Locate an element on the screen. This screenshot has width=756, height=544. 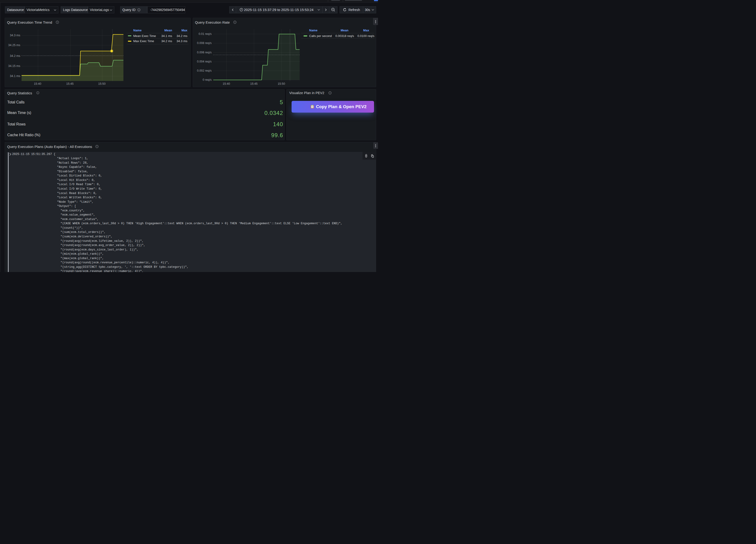
svg-text: 34.2 ms is located at coordinates (15, 56).